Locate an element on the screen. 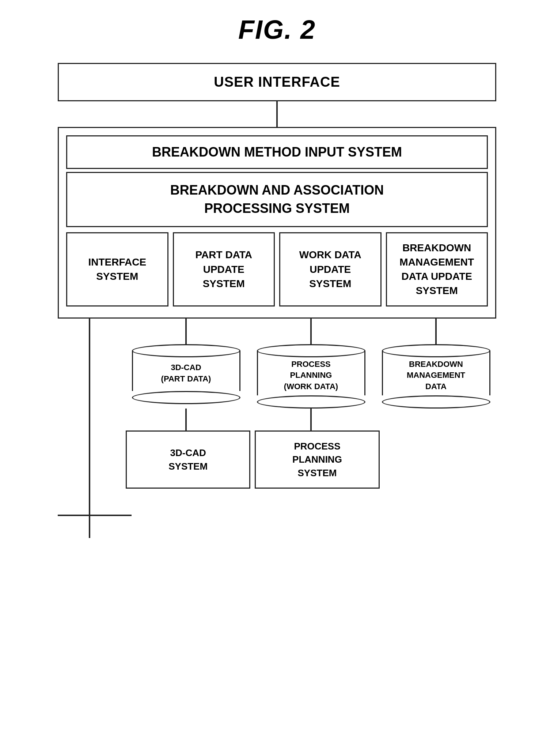 This screenshot has height=756, width=554. empty-col is located at coordinates (440, 459).